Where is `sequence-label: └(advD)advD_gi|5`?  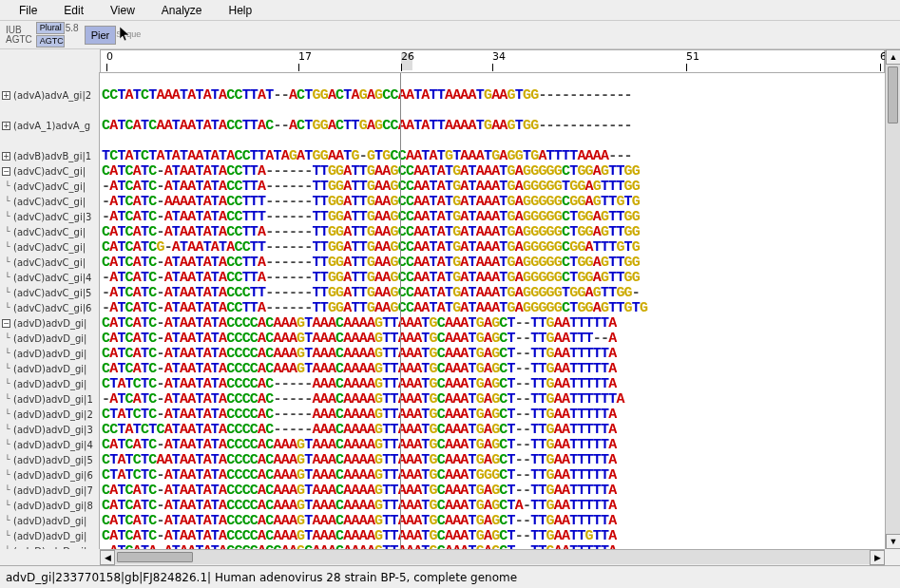 sequence-label: └(advD)advD_gi|5 is located at coordinates (49, 460).